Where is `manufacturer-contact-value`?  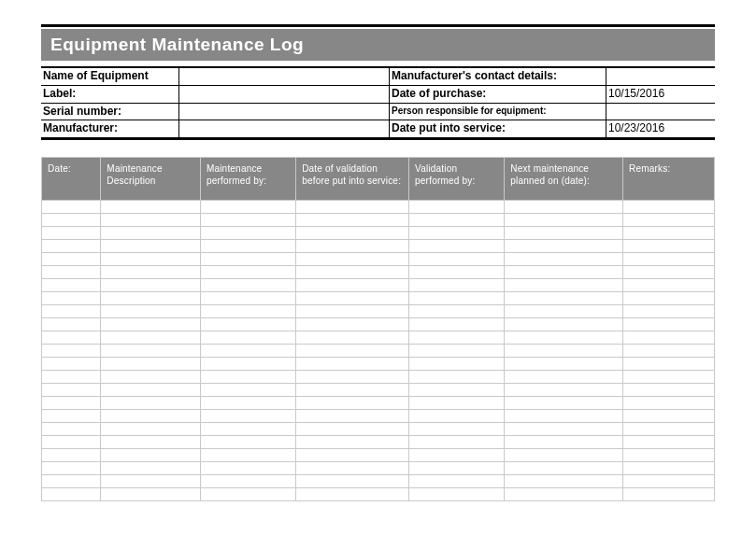
manufacturer-contact-value is located at coordinates (661, 77).